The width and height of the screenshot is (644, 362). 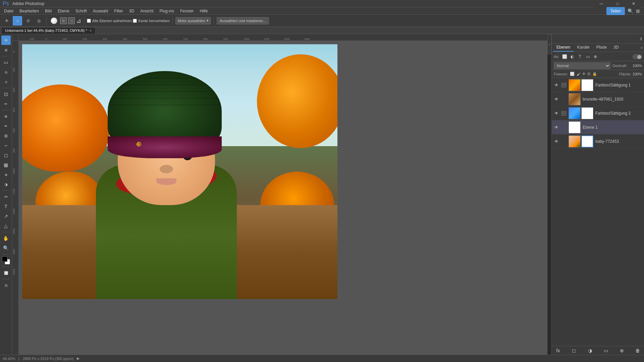 I want to click on info-icon: ℹ, so click(x=641, y=39).